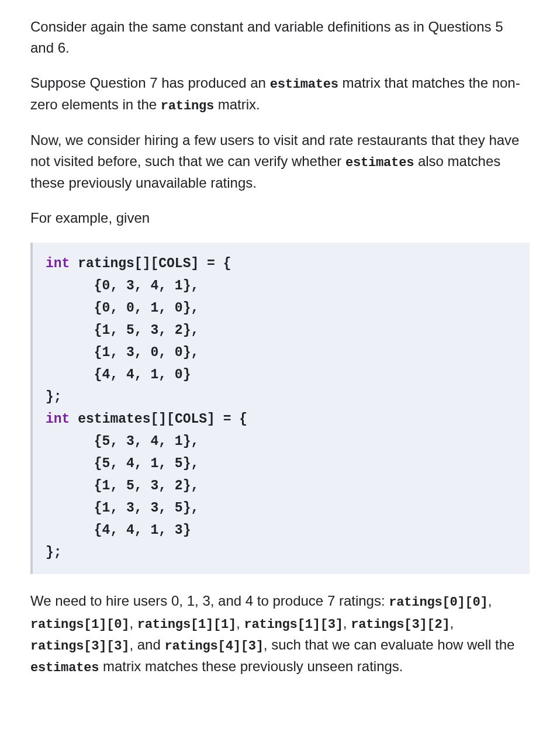 The image size is (560, 753). I want to click on code-inline-ratings-ref: ratings[3][2], so click(400, 624).